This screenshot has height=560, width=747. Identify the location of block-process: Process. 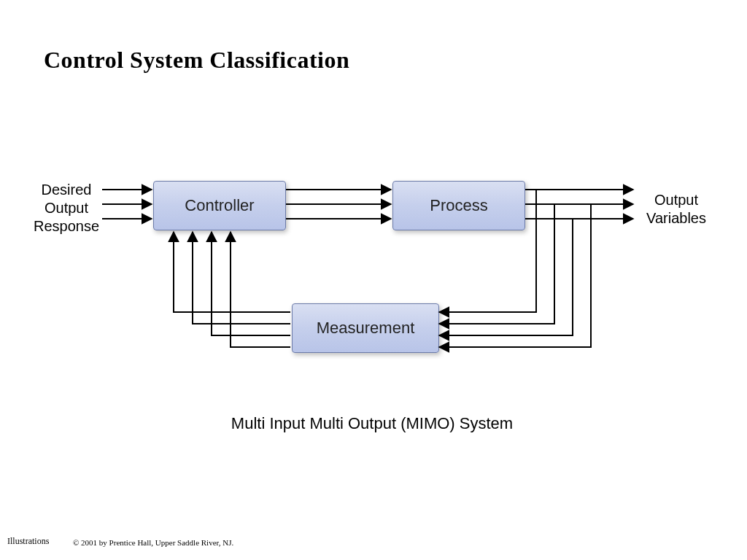
(459, 206).